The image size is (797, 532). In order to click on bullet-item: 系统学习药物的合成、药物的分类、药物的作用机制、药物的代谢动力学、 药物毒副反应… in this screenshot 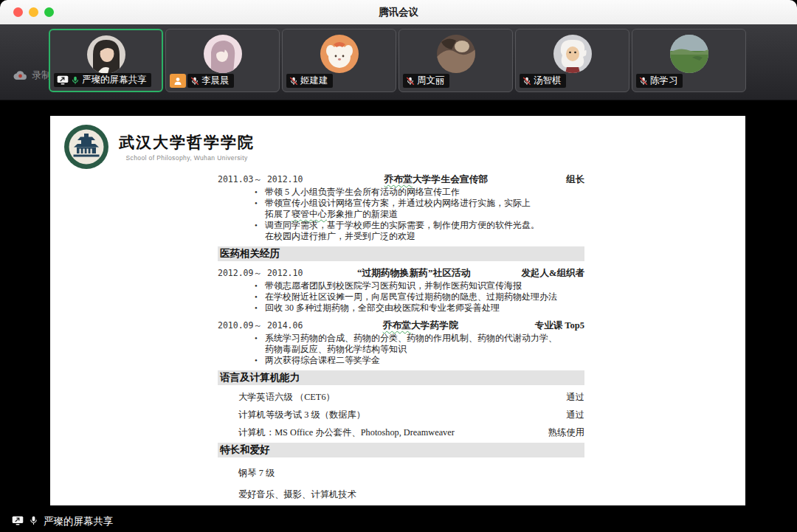, I will do `click(419, 344)`.